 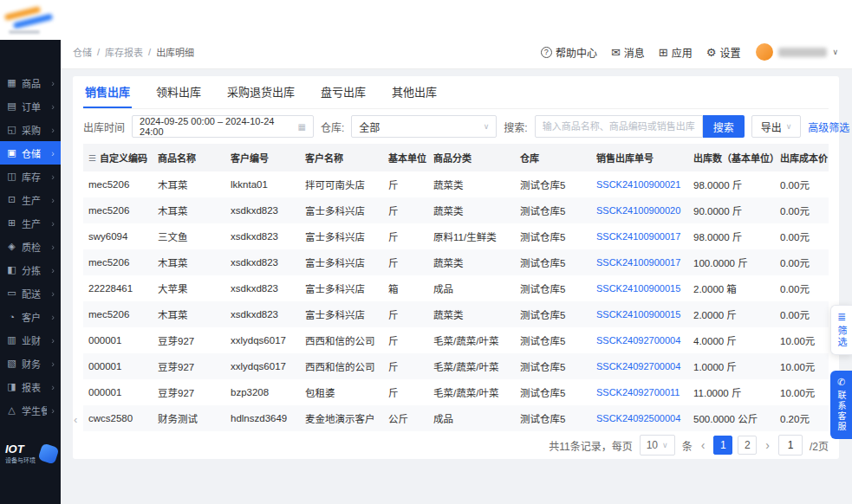 I want to click on apps-button: ⊞应用, so click(x=676, y=52).